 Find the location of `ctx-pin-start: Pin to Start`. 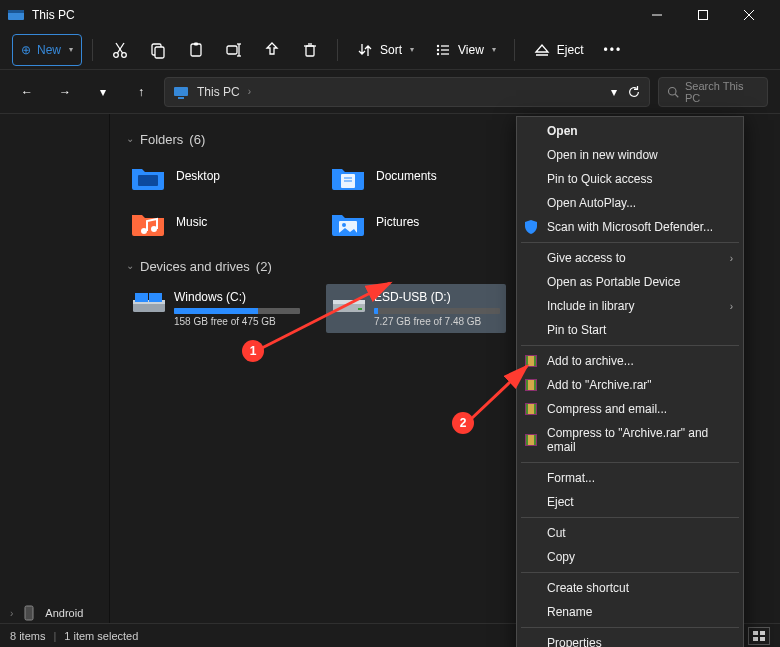

ctx-pin-start: Pin to Start is located at coordinates (630, 330).